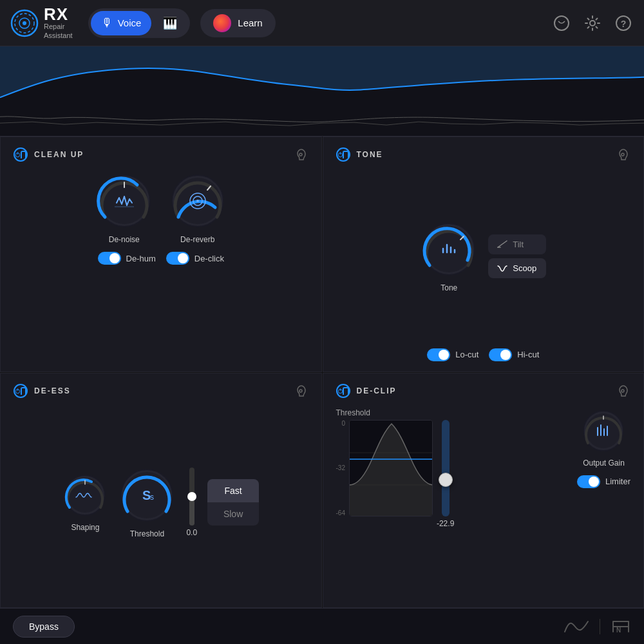 This screenshot has width=644, height=644. I want to click on dehum-toggle-group: De-hum, so click(127, 258).